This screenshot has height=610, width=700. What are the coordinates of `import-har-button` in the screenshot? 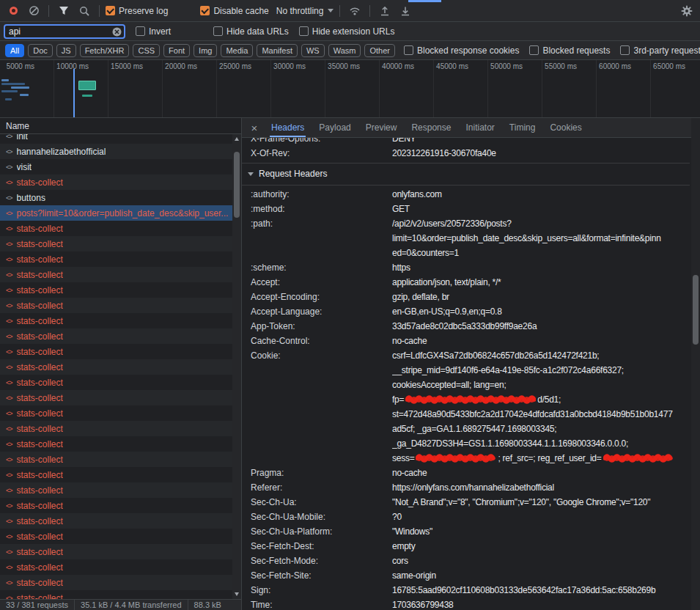 It's located at (385, 11).